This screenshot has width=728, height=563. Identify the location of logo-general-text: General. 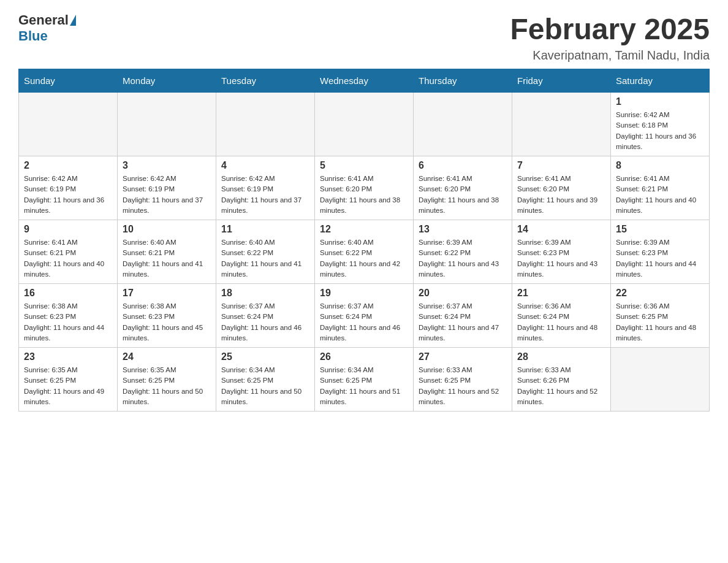
(44, 20).